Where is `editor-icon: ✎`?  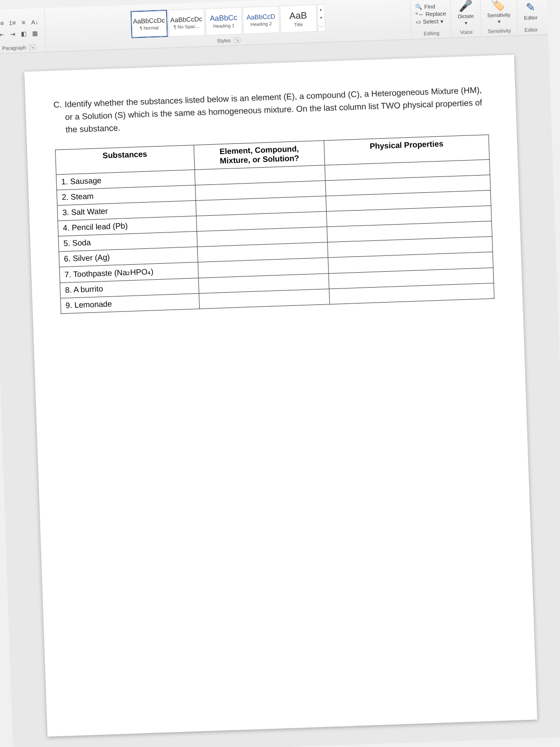
editor-icon: ✎ is located at coordinates (530, 7).